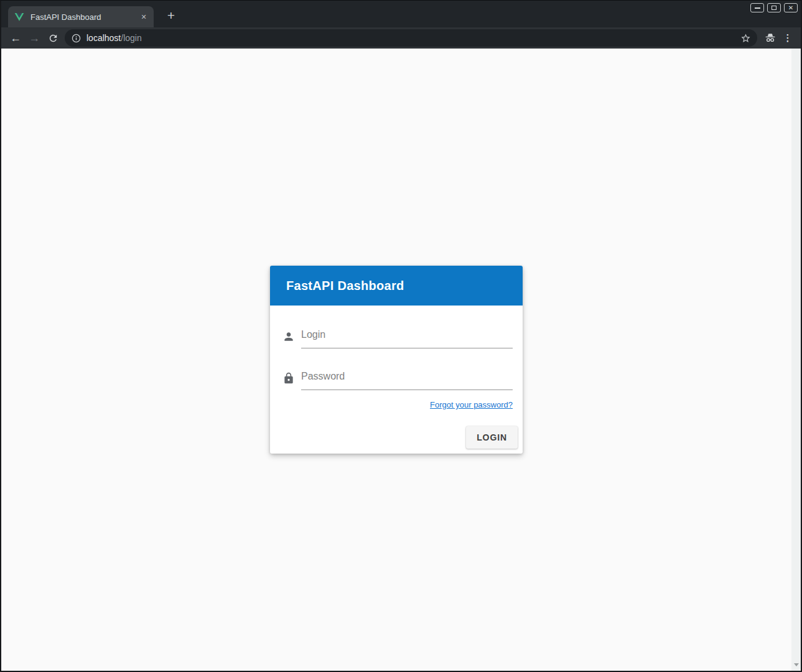 This screenshot has height=672, width=802. What do you see at coordinates (492, 437) in the screenshot?
I see `login-button: LOGIN` at bounding box center [492, 437].